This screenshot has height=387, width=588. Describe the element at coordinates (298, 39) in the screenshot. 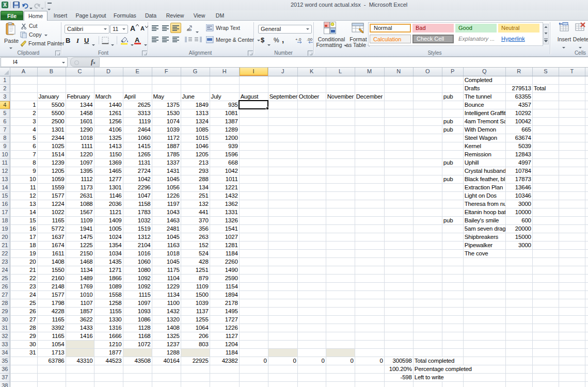

I see `svg-text: +.0` at that location.